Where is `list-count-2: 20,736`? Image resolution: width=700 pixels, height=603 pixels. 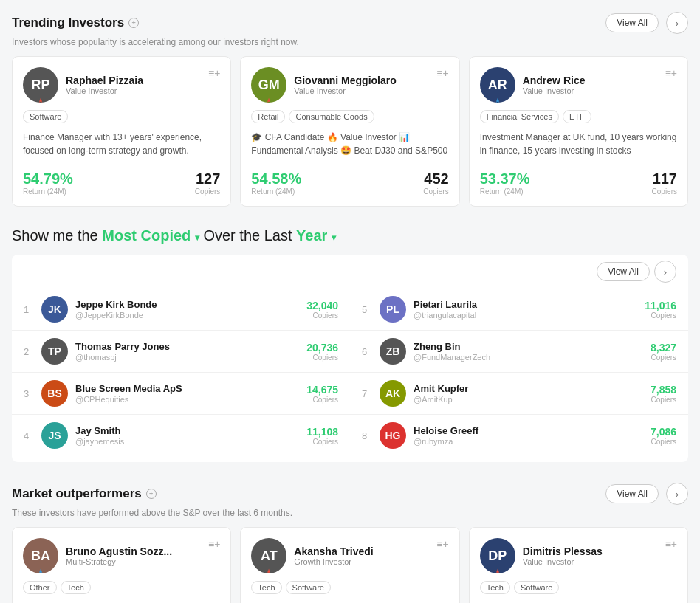 list-count-2: 20,736 is located at coordinates (322, 348).